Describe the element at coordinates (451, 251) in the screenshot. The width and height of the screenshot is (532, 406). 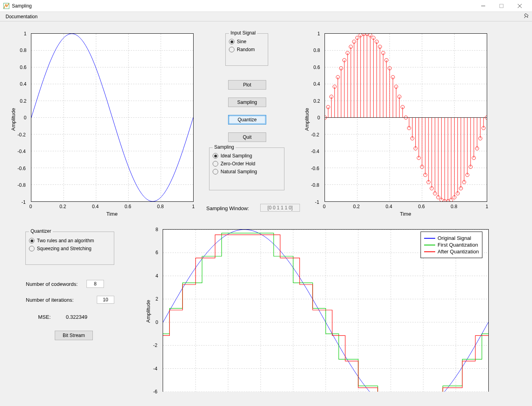
I see `legend-entry: After Quantization` at that location.